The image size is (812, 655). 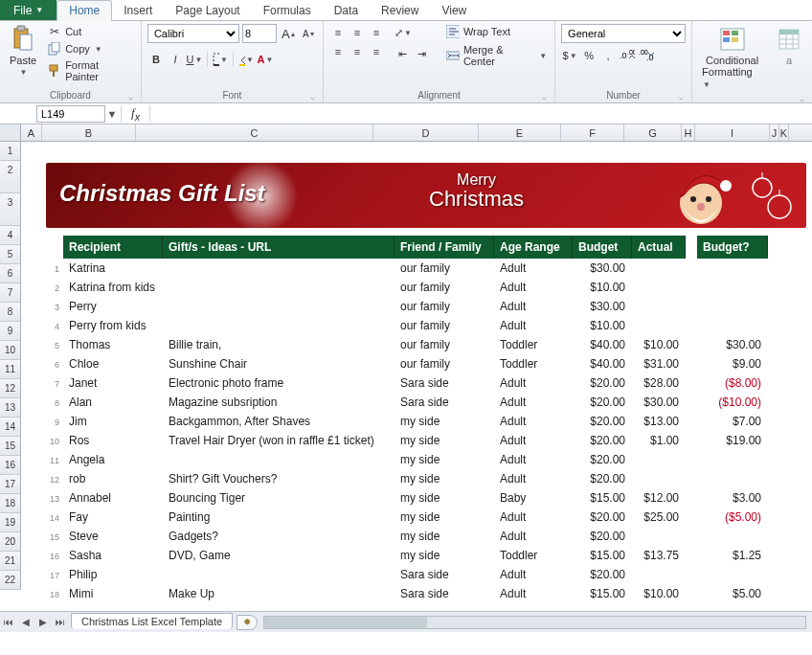 I want to click on row-header-15: 15, so click(x=11, y=446).